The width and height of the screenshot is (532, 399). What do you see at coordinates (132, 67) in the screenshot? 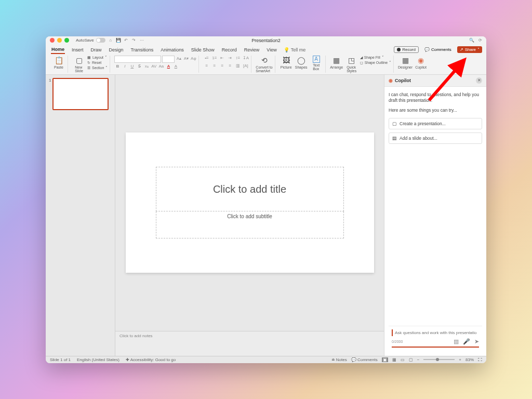
I see `underline-icon: U` at bounding box center [132, 67].